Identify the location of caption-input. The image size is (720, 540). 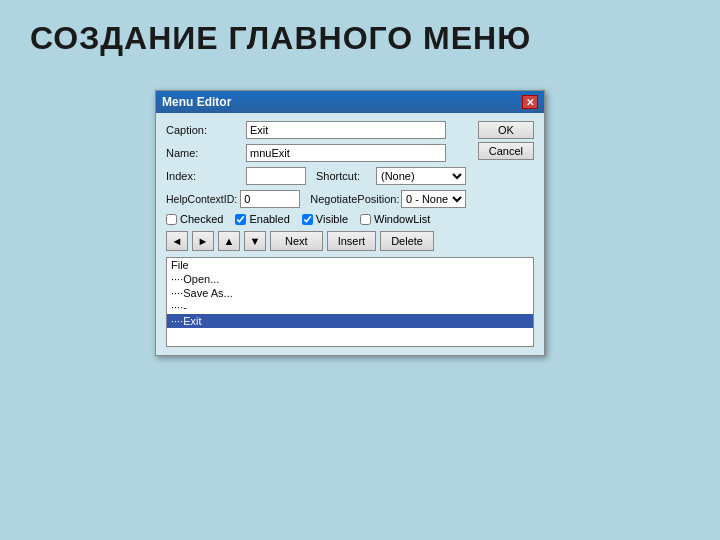
(346, 130).